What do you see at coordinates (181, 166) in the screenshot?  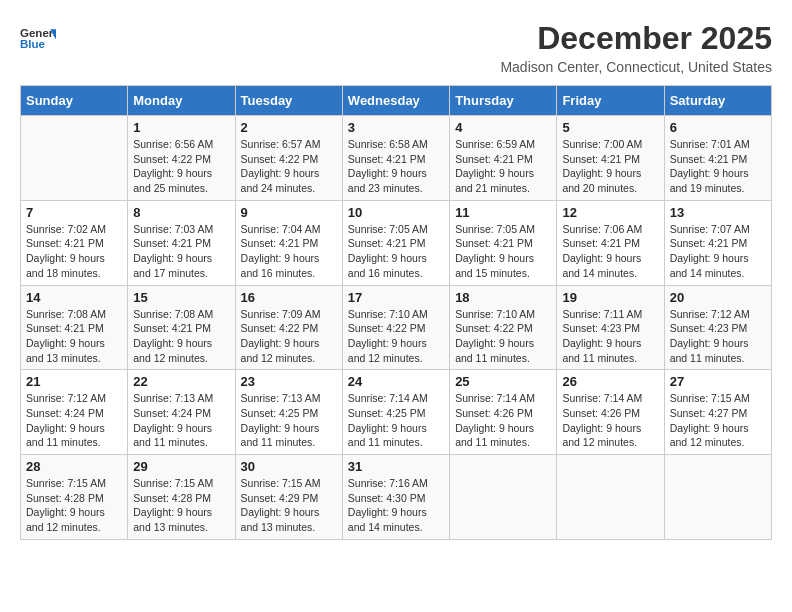 I see `day-info: Sunrise: 6:56 AMSunset: 4:22 PMDaylight:…` at bounding box center [181, 166].